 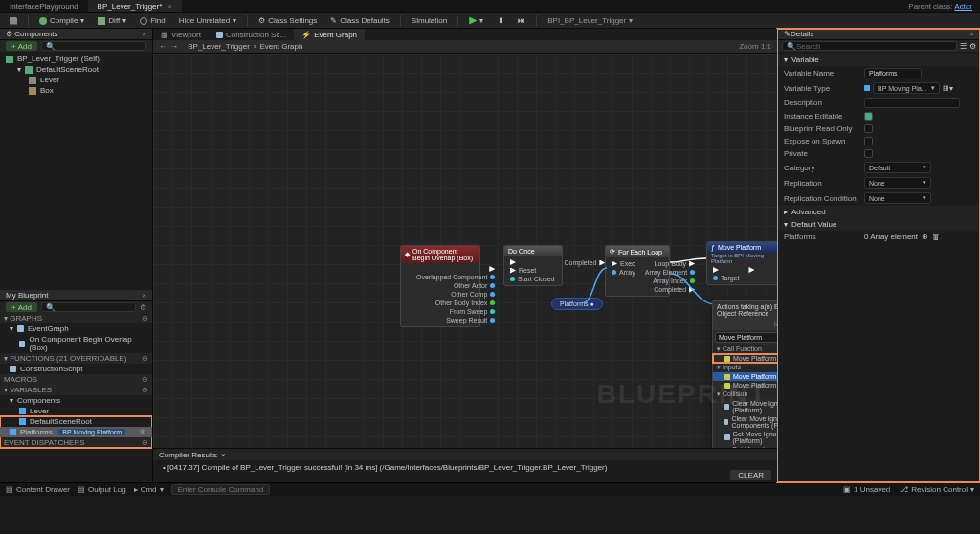 What do you see at coordinates (879, 59) in the screenshot?
I see `section-variable: ▾ Variable` at bounding box center [879, 59].